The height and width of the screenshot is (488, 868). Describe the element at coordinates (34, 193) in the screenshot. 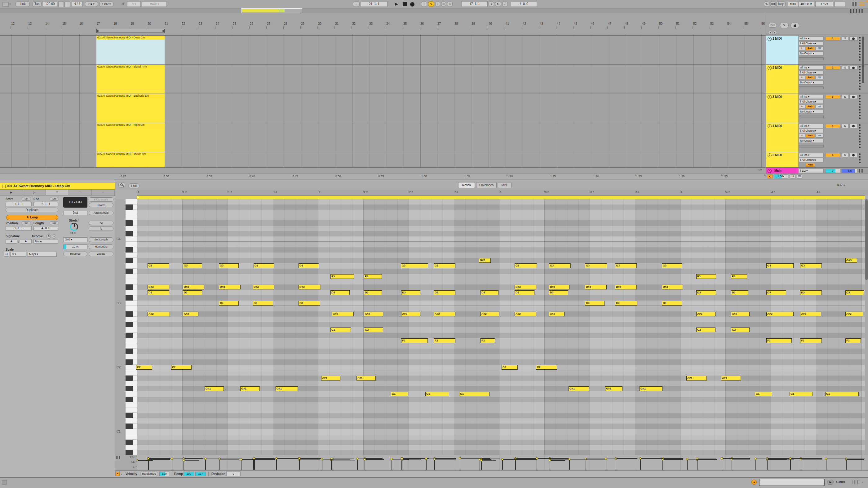

I see `tab-launch: ▷` at that location.